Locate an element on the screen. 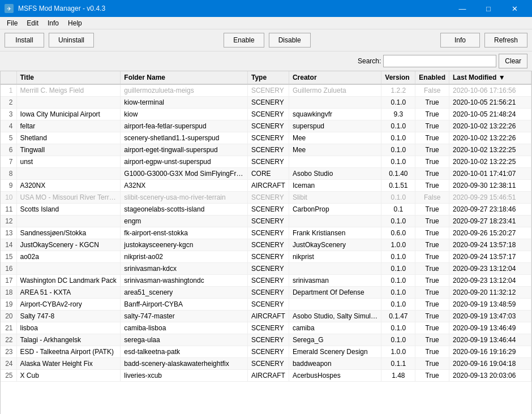 Image resolution: width=532 pixels, height=414 pixels. clear-button: Clear is located at coordinates (513, 61).